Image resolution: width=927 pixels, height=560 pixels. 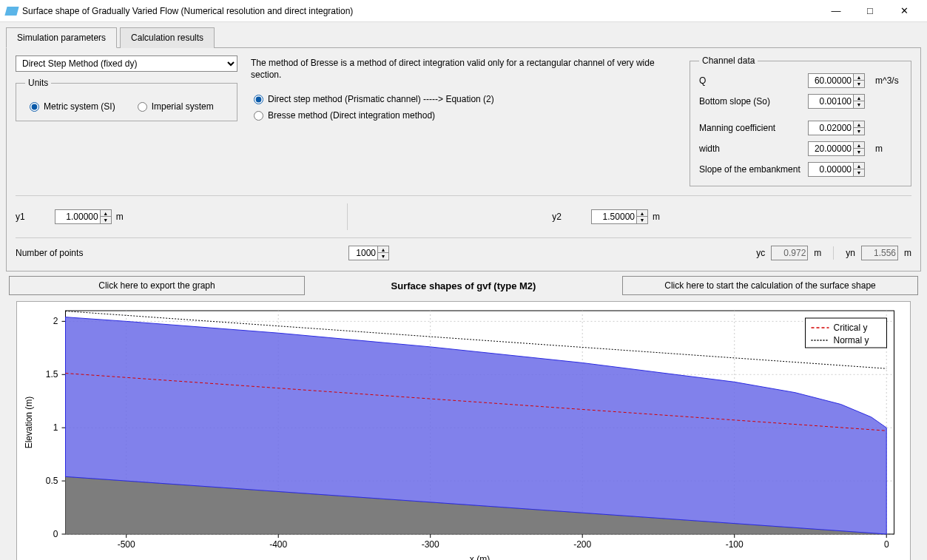 What do you see at coordinates (381, 99) in the screenshot?
I see `radio-direct-step-label: Direct step method (Prismatic channel) -…` at bounding box center [381, 99].